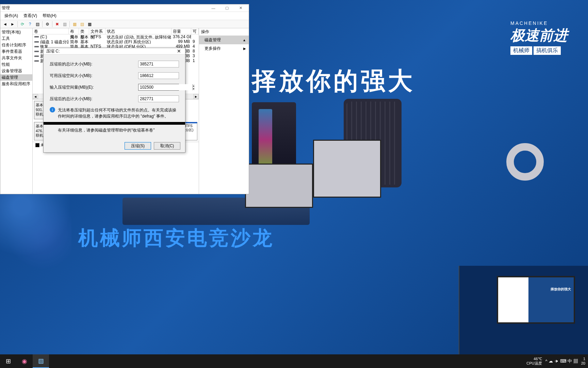 Image resolution: width=588 pixels, height=368 pixels. What do you see at coordinates (8, 361) in the screenshot?
I see `start-button: ⊞` at bounding box center [8, 361].